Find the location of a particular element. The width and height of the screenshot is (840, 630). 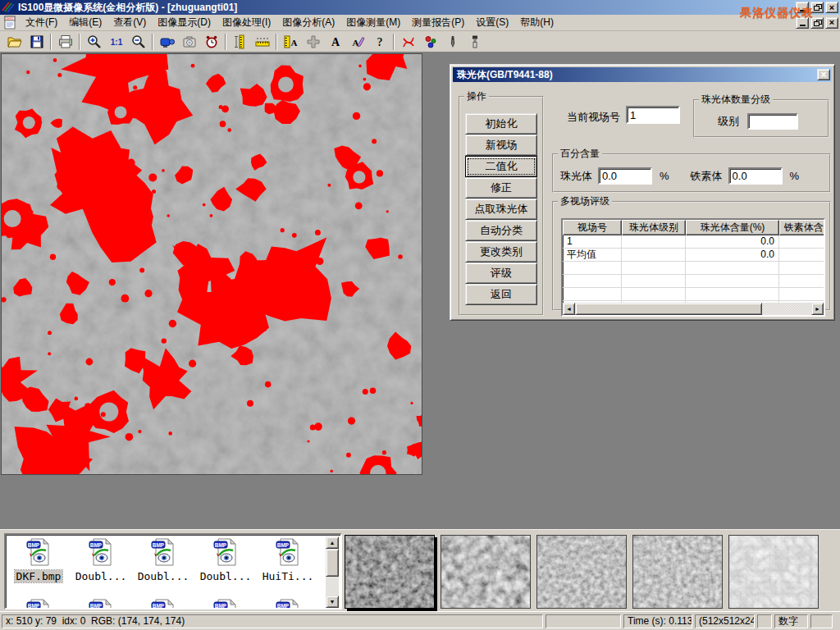

column-header-4: 铁素体含量(%) is located at coordinates (802, 228).